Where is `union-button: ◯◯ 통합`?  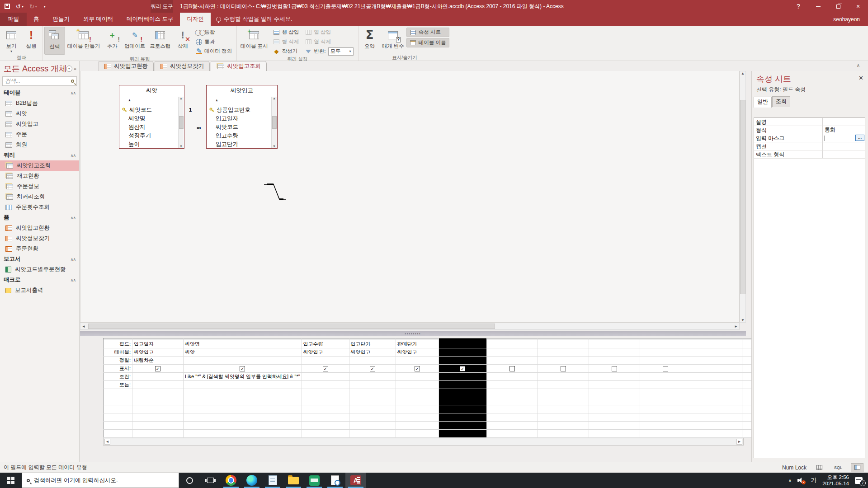 union-button: ◯◯ 통합 is located at coordinates (214, 33).